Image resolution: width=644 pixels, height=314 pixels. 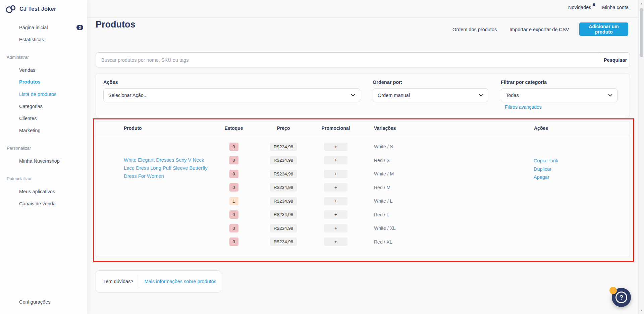 What do you see at coordinates (139, 281) in the screenshot?
I see `footer-divider` at bounding box center [139, 281].